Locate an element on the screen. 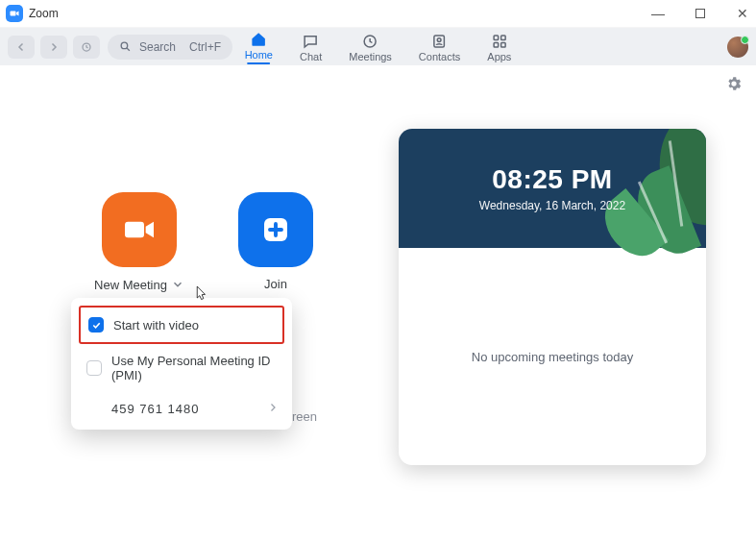 This screenshot has height=542, width=756. new-meeting-label: New Meeting is located at coordinates (131, 284).